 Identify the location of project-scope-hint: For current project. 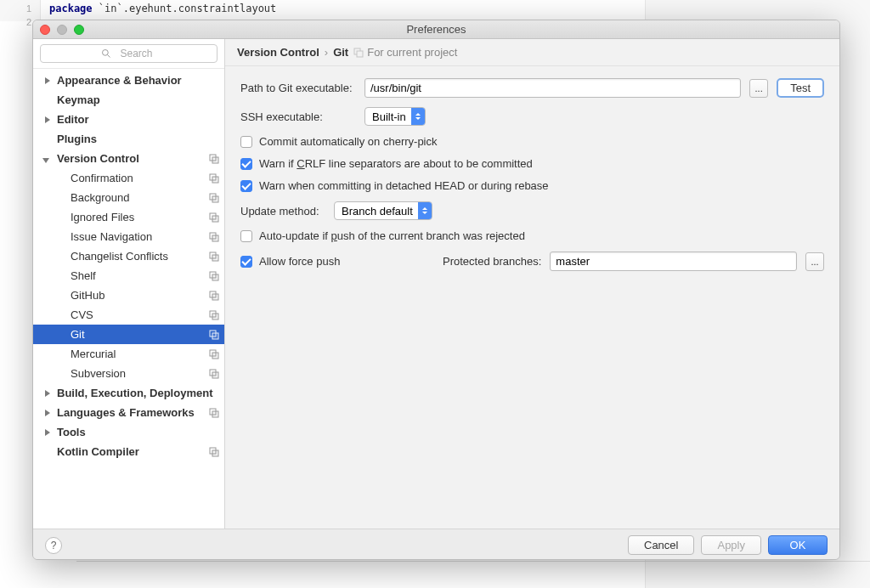
(405, 53).